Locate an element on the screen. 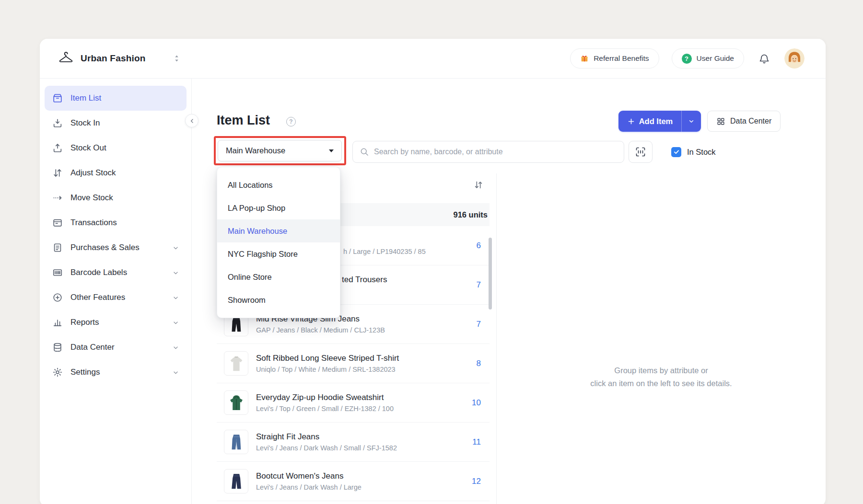 This screenshot has width=863, height=504. referral-benefits-label: Referral Benefits is located at coordinates (621, 58).